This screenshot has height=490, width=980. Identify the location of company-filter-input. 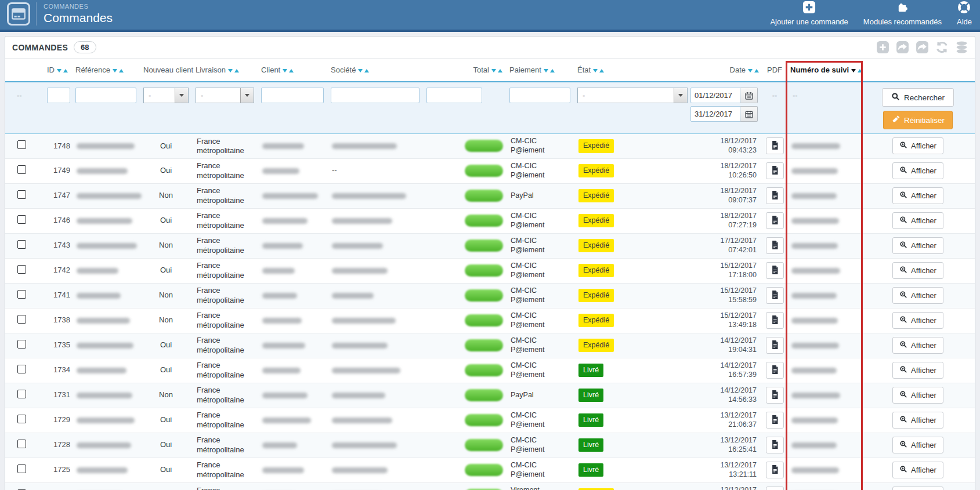
(375, 95).